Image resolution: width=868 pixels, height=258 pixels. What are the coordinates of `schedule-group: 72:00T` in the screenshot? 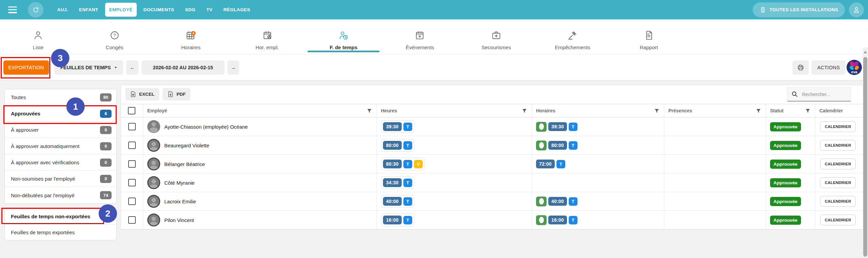 It's located at (551, 164).